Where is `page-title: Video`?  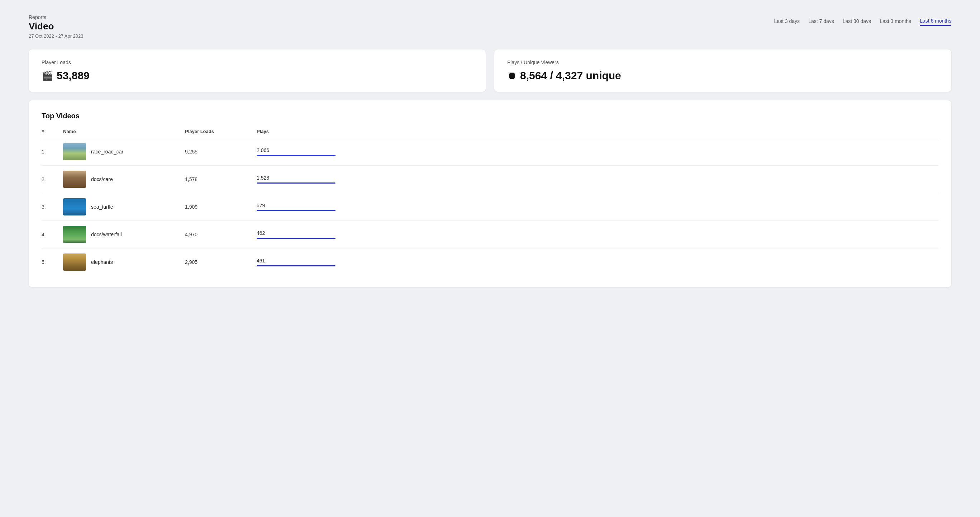
page-title: Video is located at coordinates (56, 27).